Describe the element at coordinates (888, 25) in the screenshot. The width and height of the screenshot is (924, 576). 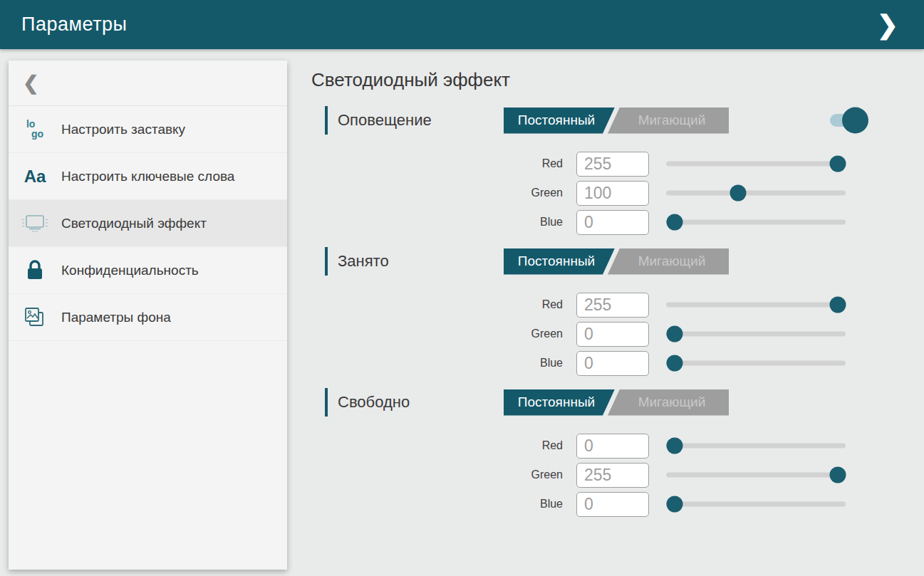
I see `forward-chevron-icon: ❯` at that location.